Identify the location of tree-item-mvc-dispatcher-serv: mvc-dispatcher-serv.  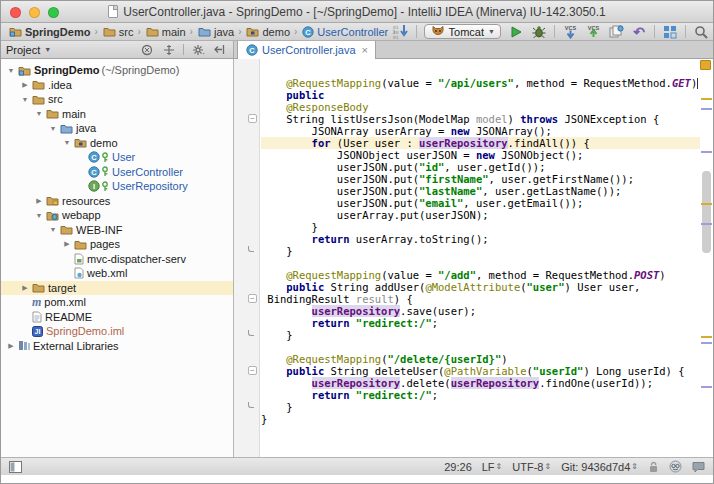
(117, 260).